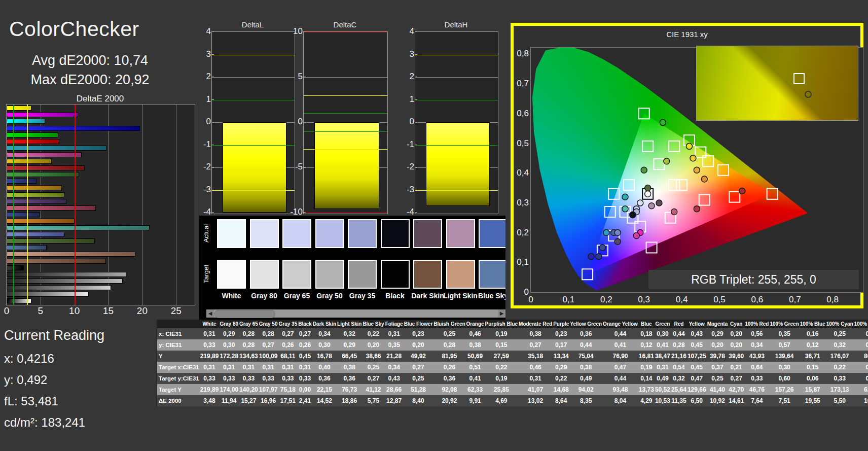 This screenshot has height=451, width=868. Describe the element at coordinates (663, 356) in the screenshot. I see `table-cell: 38,47` at that location.